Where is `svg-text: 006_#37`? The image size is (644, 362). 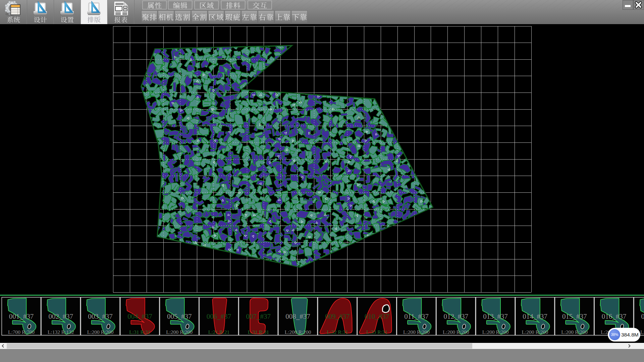 svg-text: 006_#37 is located at coordinates (219, 316).